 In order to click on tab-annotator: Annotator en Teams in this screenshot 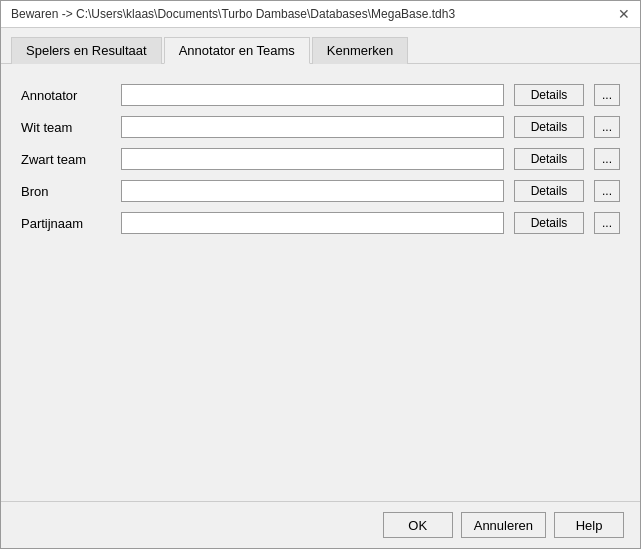, I will do `click(237, 50)`.